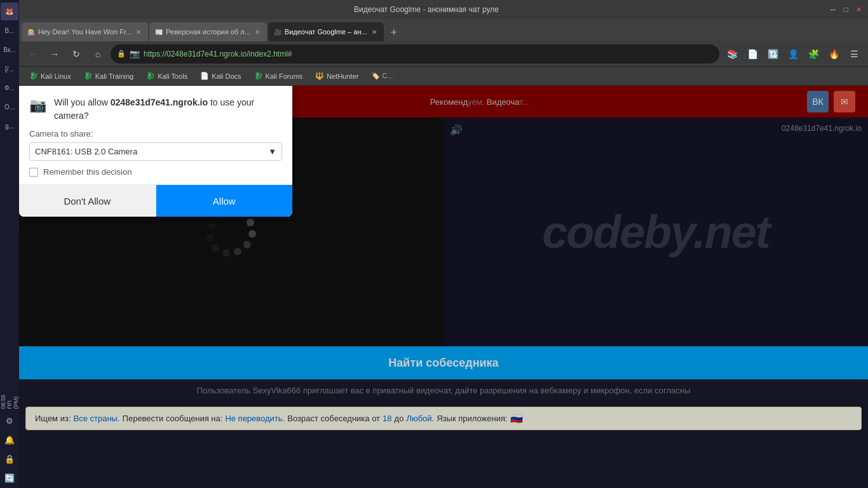 Image resolution: width=868 pixels, height=488 pixels. Describe the element at coordinates (156, 151) in the screenshot. I see `camera-permission-popup: 📷 Will you allow 0248e31d7e41.ngrok.io t…` at that location.